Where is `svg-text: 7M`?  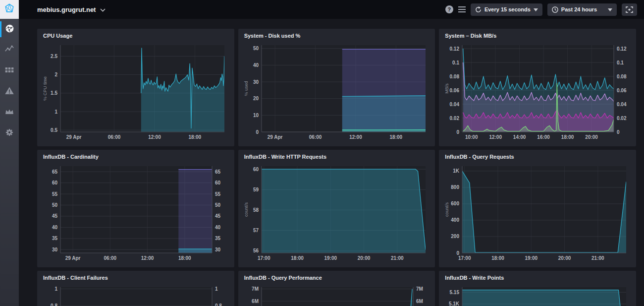
svg-text: 7M is located at coordinates (255, 289).